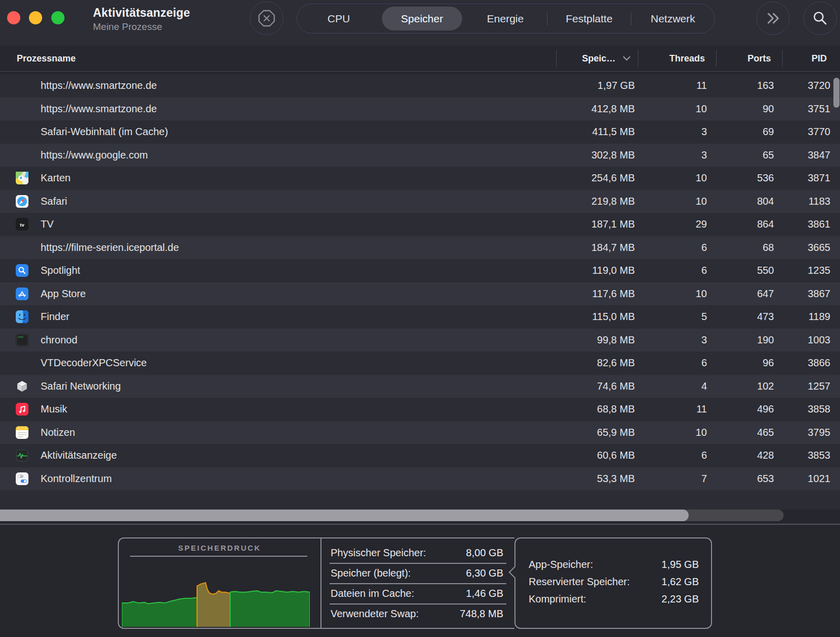  What do you see at coordinates (22, 479) in the screenshot?
I see `kontrollzentrum-app-icon` at bounding box center [22, 479].